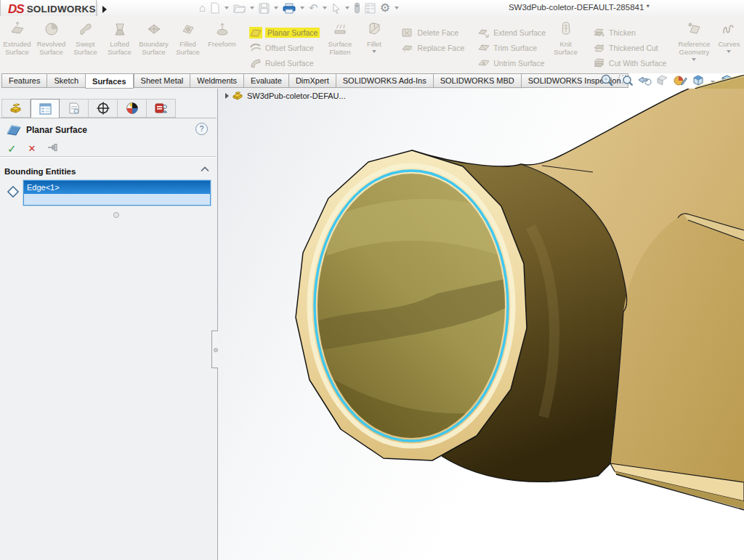 This screenshot has height=560, width=744. What do you see at coordinates (719, 81) in the screenshot?
I see `model-corner-overlap` at bounding box center [719, 81].